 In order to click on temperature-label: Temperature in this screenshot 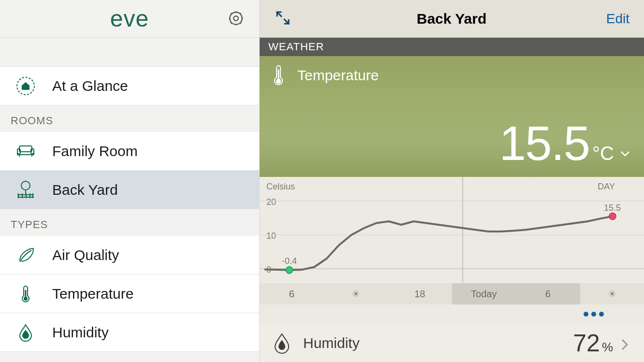, I will do `click(338, 75)`.